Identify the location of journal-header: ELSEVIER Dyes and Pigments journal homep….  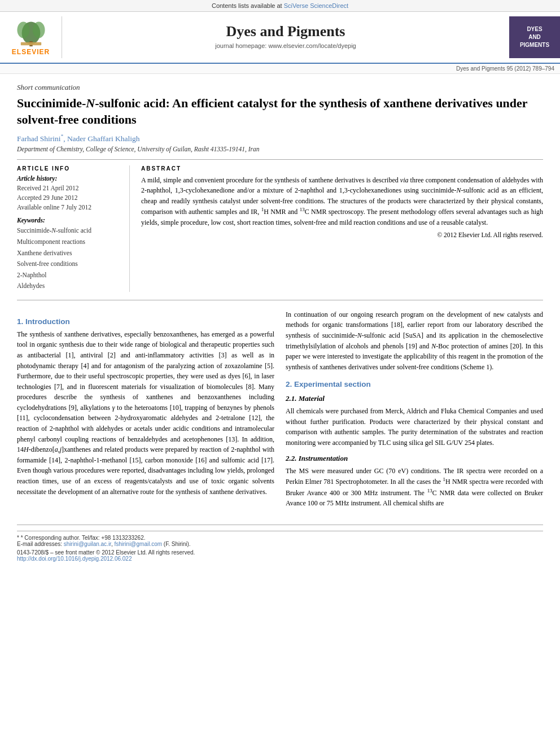
(280, 38).